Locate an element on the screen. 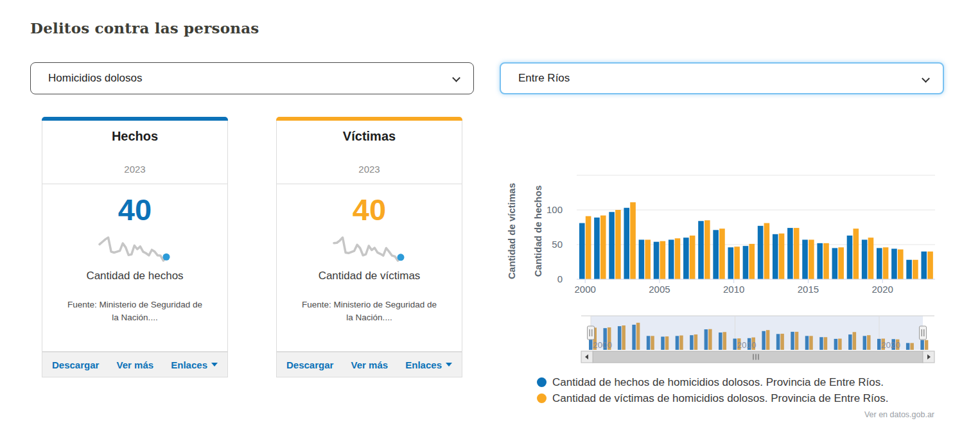 Image resolution: width=980 pixels, height=432 pixels. bar-victimas-2020 is located at coordinates (886, 263).